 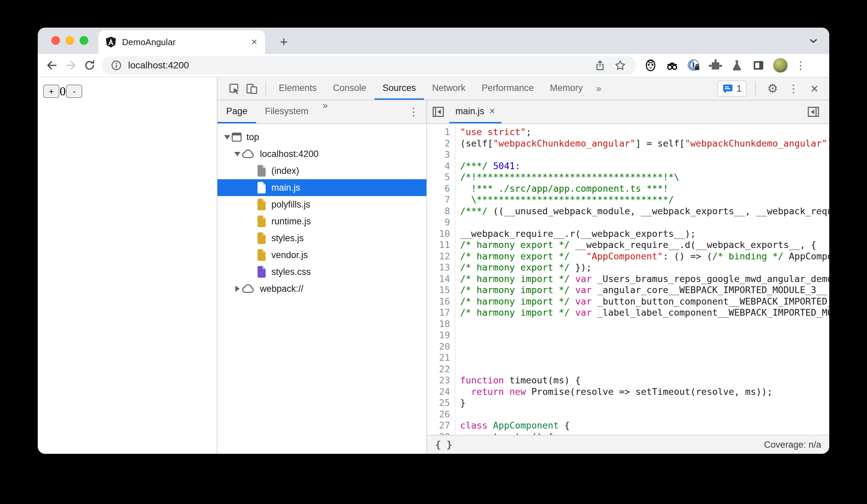 I want to click on tree-item-runtime-js: runtime.js, so click(x=322, y=221).